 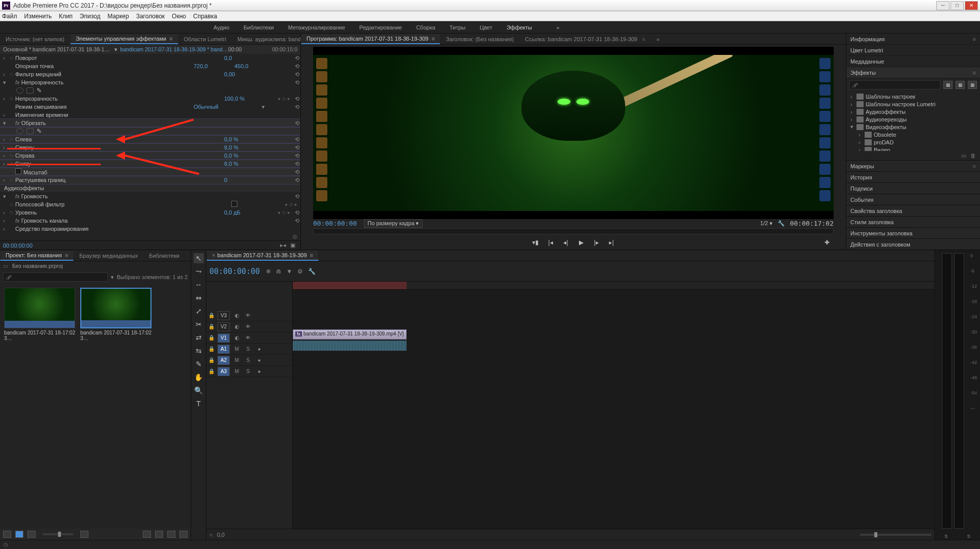 I want to click on filter-accelerated-icon: ▦, so click(x=948, y=85).